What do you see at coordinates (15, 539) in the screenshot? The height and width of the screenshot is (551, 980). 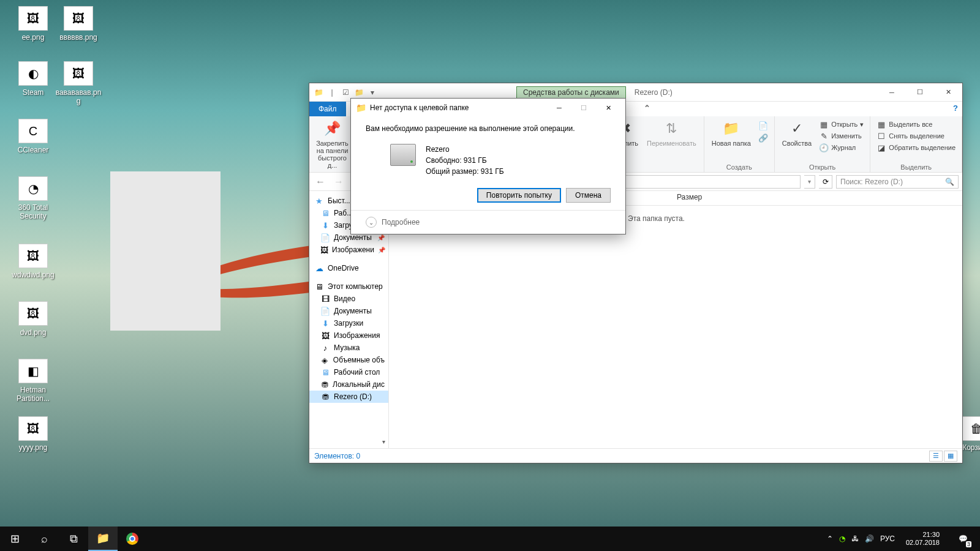 I see `start-button: ⊞` at bounding box center [15, 539].